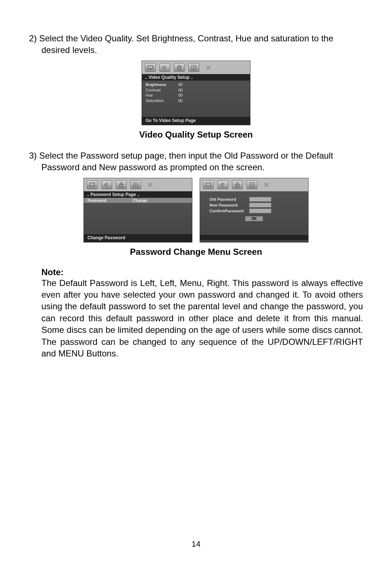 Image resolution: width=392 pixels, height=567 pixels. I want to click on old-password-row: Old Password, so click(254, 199).